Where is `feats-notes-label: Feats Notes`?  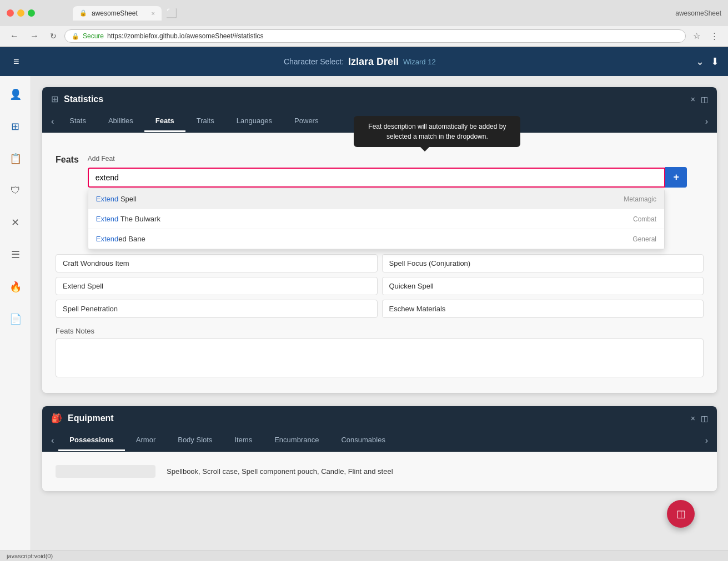
feats-notes-label: Feats Notes is located at coordinates (380, 331).